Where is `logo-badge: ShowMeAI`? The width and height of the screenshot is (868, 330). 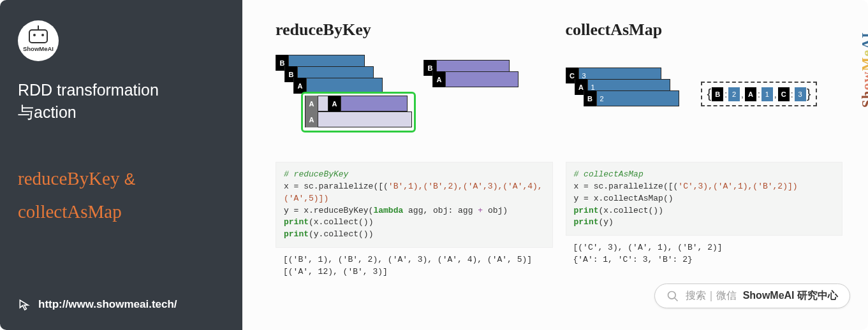 logo-badge: ShowMeAI is located at coordinates (38, 41).